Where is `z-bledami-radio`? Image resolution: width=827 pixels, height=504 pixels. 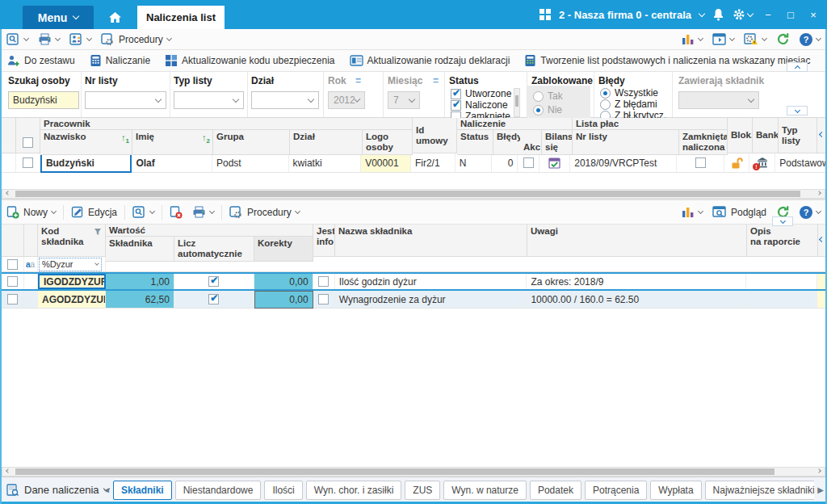 z-bledami-radio is located at coordinates (606, 105).